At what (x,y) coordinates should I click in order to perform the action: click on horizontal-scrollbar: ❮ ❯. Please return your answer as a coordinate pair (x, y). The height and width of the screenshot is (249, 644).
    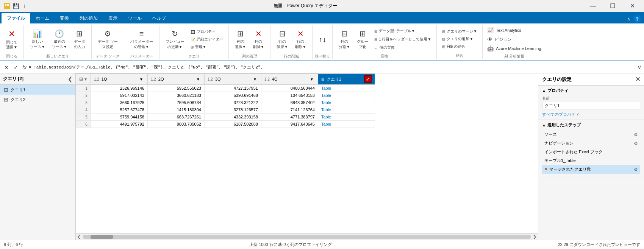
    Looking at the image, I should click on (307, 237).